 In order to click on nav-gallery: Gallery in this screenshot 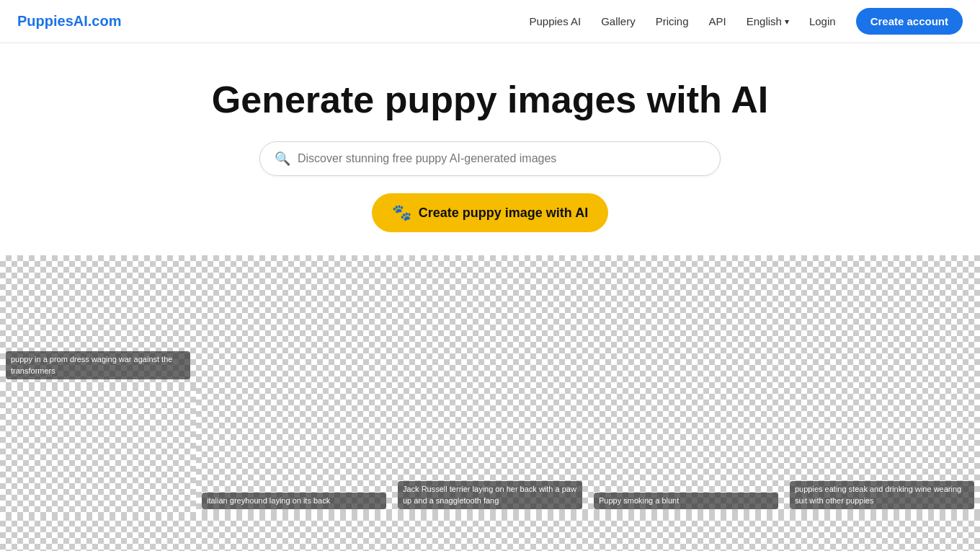, I will do `click(618, 22)`.